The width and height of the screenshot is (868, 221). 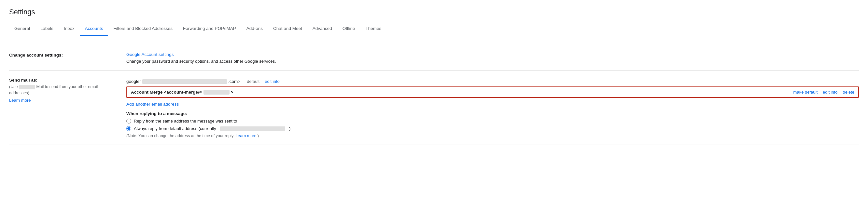 I want to click on primary-email-redacted, so click(x=185, y=81).